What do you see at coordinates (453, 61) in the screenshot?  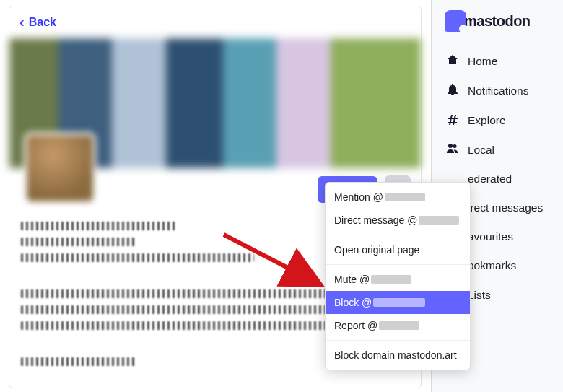 I see `home-icon` at bounding box center [453, 61].